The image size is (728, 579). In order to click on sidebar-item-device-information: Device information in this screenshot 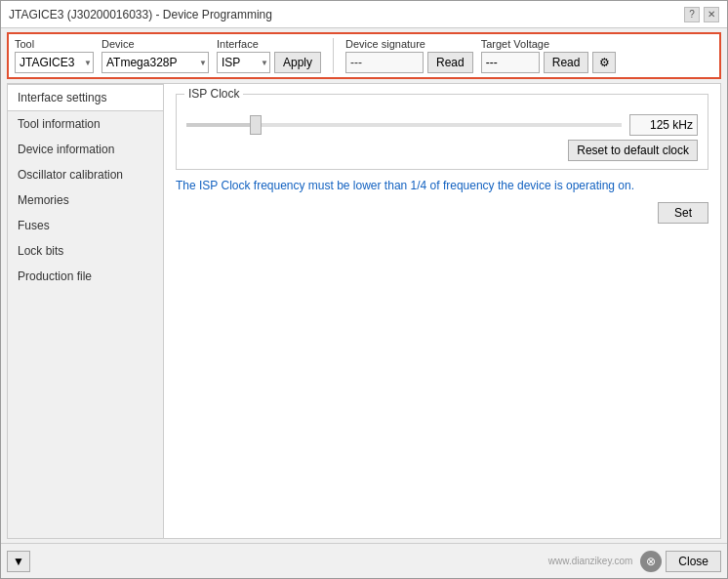, I will do `click(86, 149)`.